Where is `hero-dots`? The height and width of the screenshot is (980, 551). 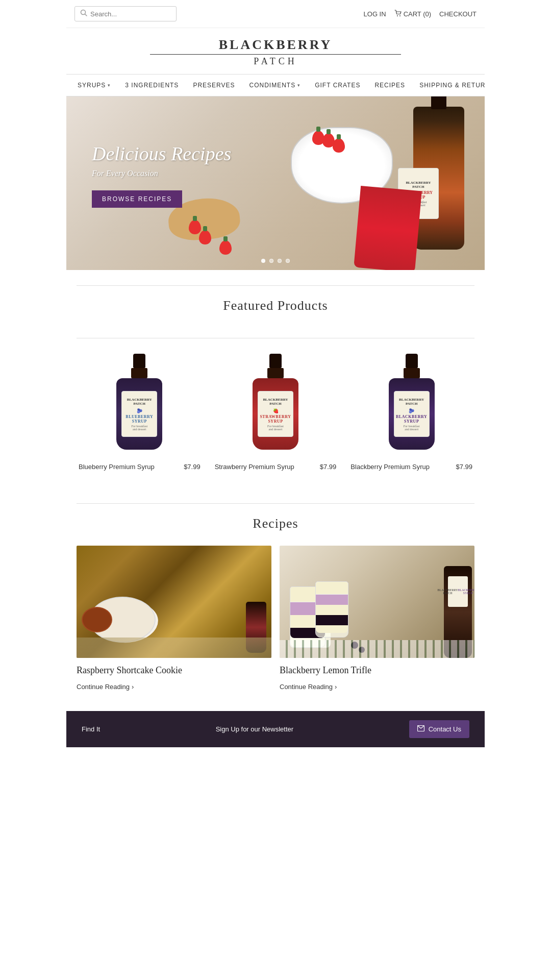
hero-dots is located at coordinates (276, 261).